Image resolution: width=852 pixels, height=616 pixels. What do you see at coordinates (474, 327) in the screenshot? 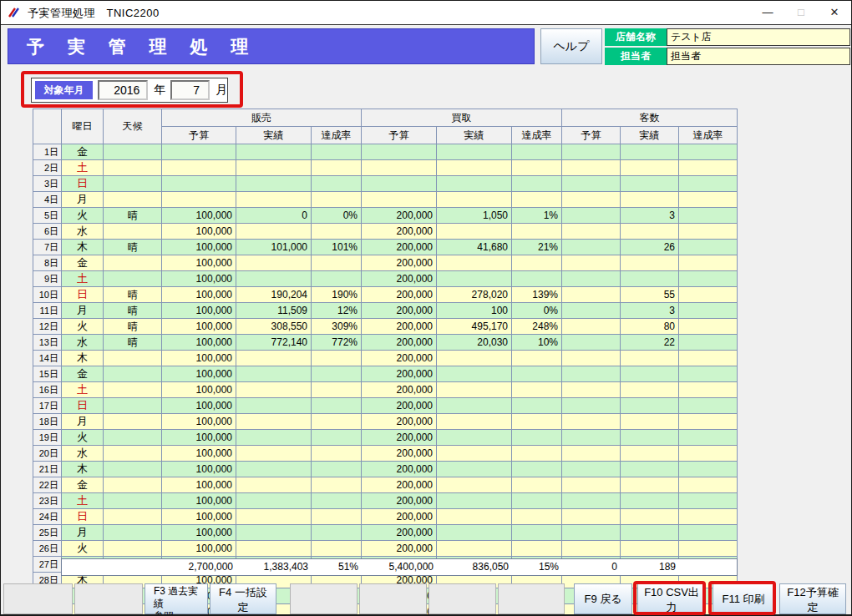
I see `purchase-actual-cell: 495,170` at bounding box center [474, 327].